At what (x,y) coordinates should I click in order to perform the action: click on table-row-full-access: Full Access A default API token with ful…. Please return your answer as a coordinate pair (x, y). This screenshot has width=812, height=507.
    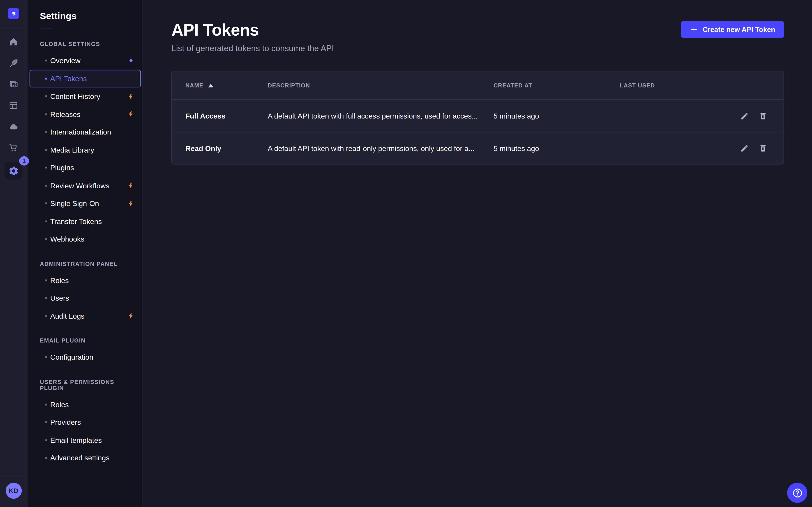
    Looking at the image, I should click on (478, 116).